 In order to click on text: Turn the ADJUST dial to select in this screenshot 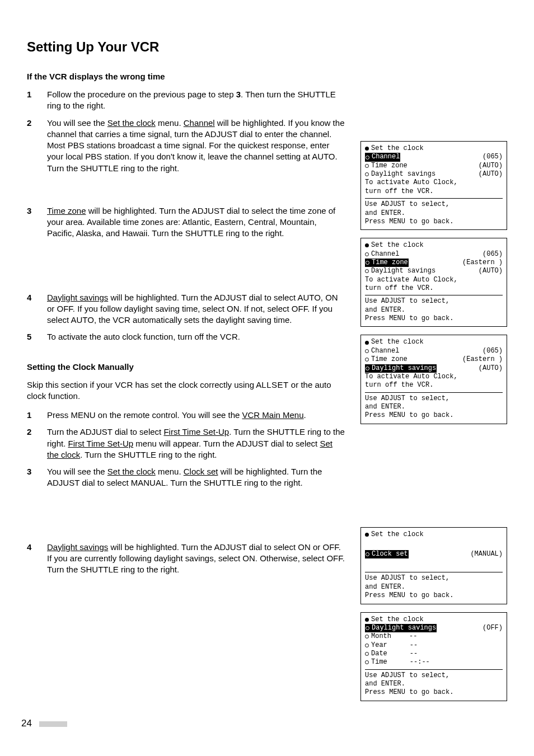, I will do `click(105, 432)`.